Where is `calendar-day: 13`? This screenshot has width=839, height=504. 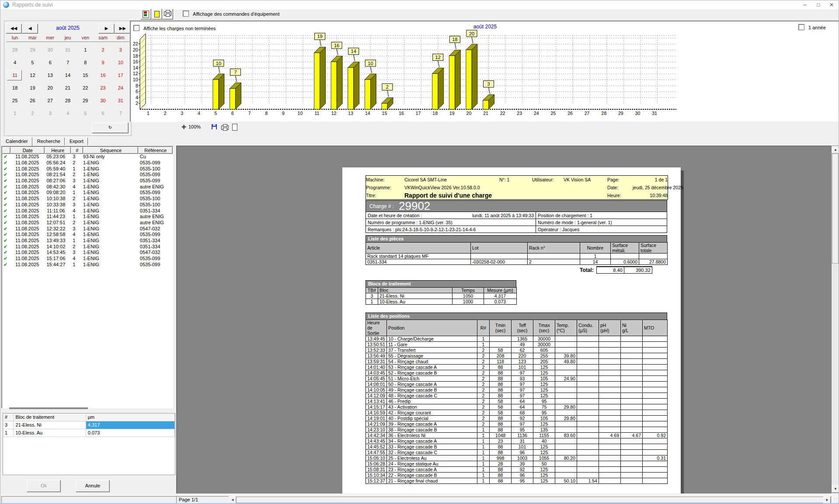
calendar-day: 13 is located at coordinates (50, 75).